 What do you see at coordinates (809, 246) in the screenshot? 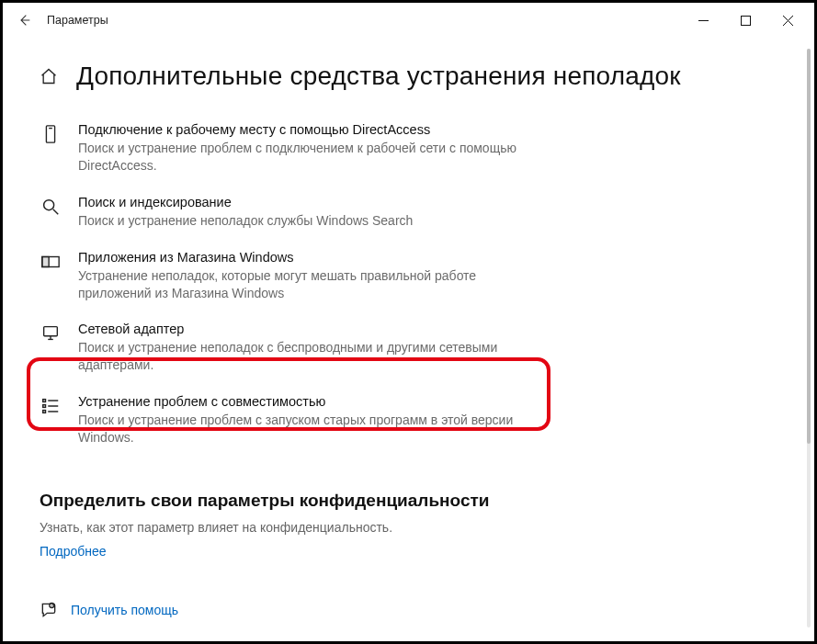
I see `scrollbar-thumb` at bounding box center [809, 246].